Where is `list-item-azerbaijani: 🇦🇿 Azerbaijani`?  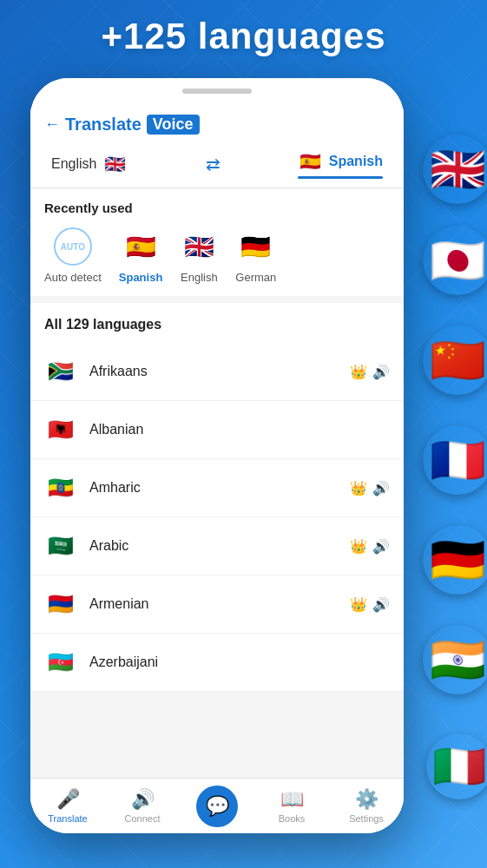 list-item-azerbaijani: 🇦🇿 Azerbaijani is located at coordinates (217, 663).